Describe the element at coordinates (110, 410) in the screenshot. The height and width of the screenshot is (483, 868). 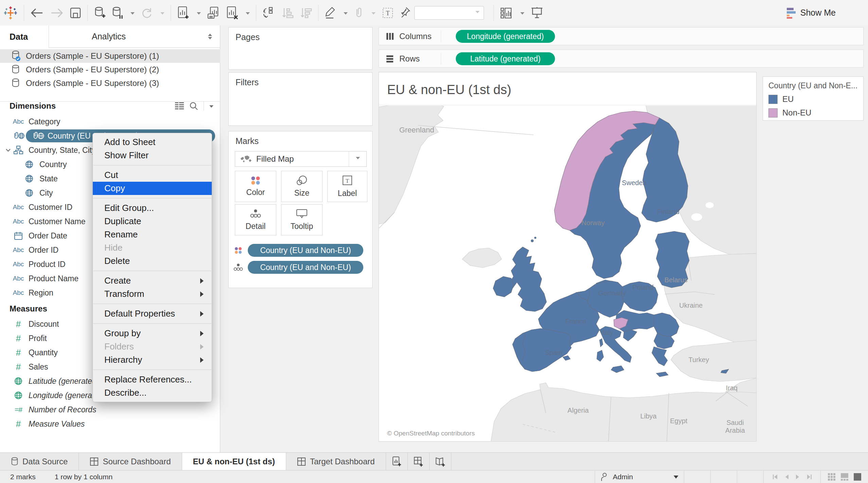
I see `field-number-of-records: =# Number of Records` at that location.